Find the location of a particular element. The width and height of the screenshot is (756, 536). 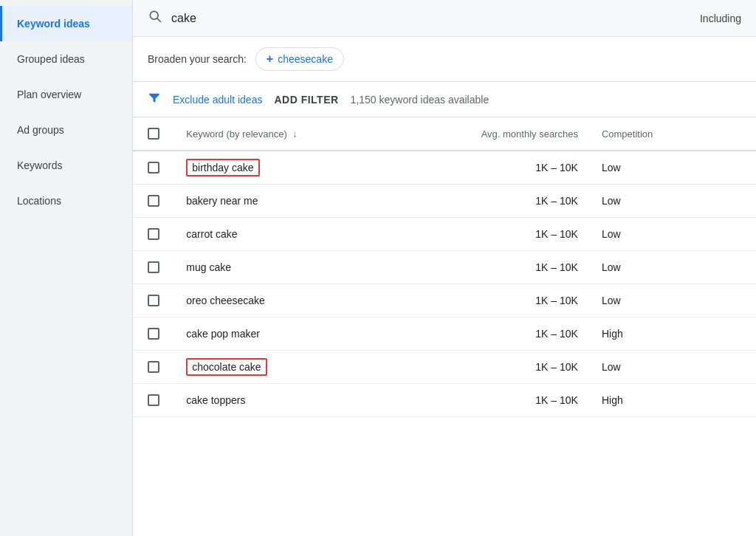

broaden-search-bar: Broaden your search: + cheesecake is located at coordinates (444, 59).